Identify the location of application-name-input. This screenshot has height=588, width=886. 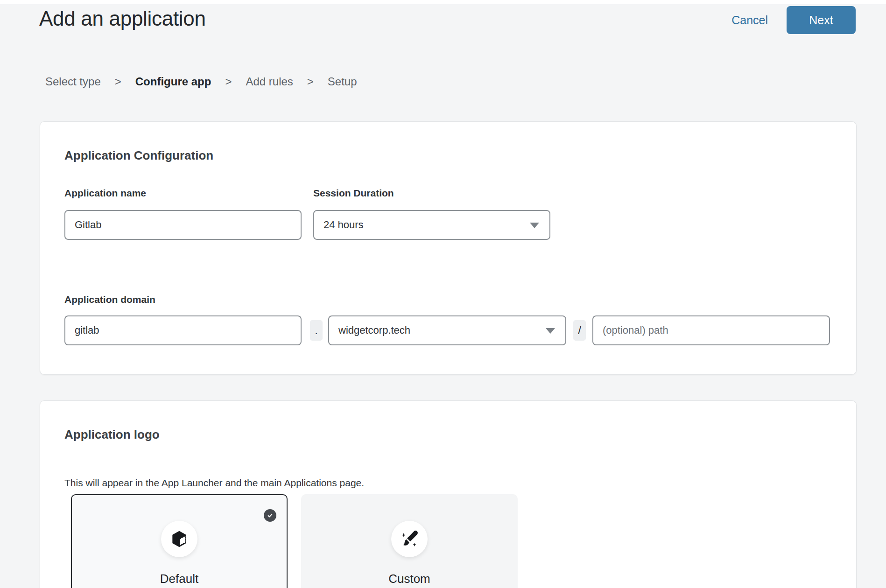
(183, 225).